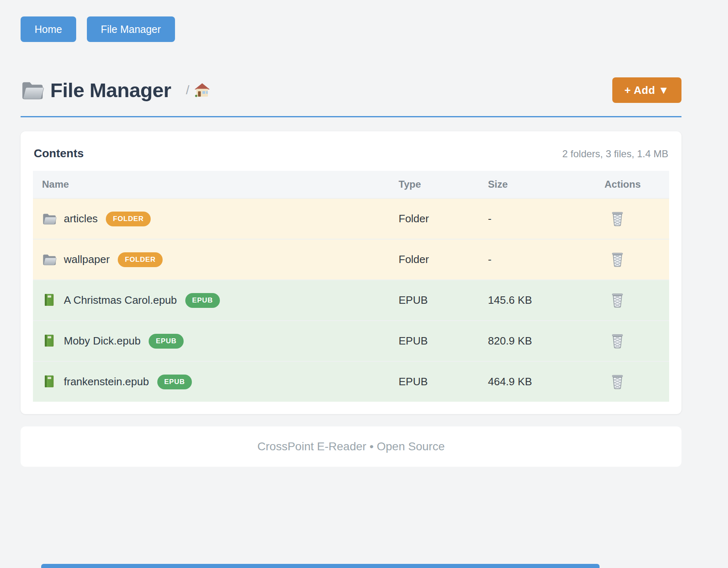 The height and width of the screenshot is (568, 728). Describe the element at coordinates (102, 341) in the screenshot. I see `file-name: Moby Dick.epub` at that location.